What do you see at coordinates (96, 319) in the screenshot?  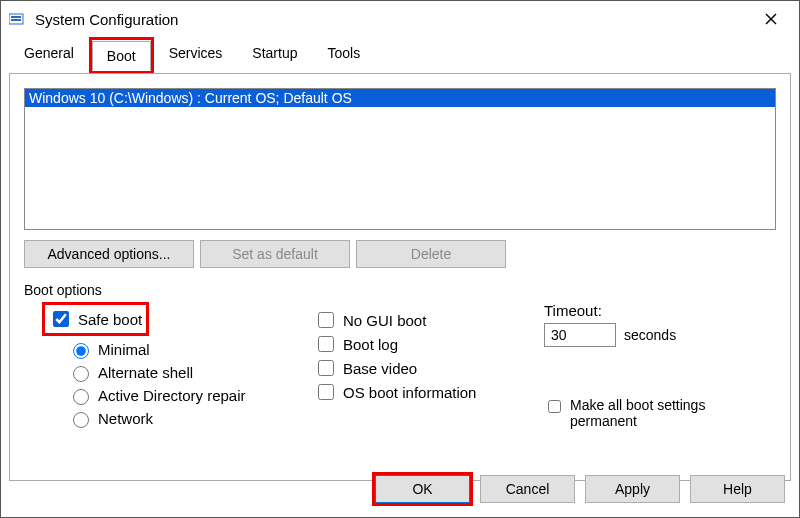 I see `highlight-safe-boot: Safe boot` at bounding box center [96, 319].